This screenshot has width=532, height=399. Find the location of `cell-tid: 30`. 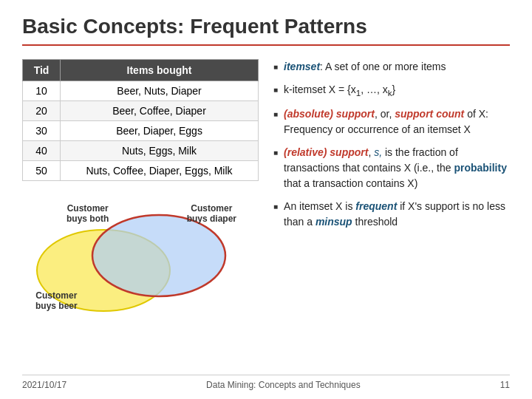

cell-tid: 30 is located at coordinates (41, 132).